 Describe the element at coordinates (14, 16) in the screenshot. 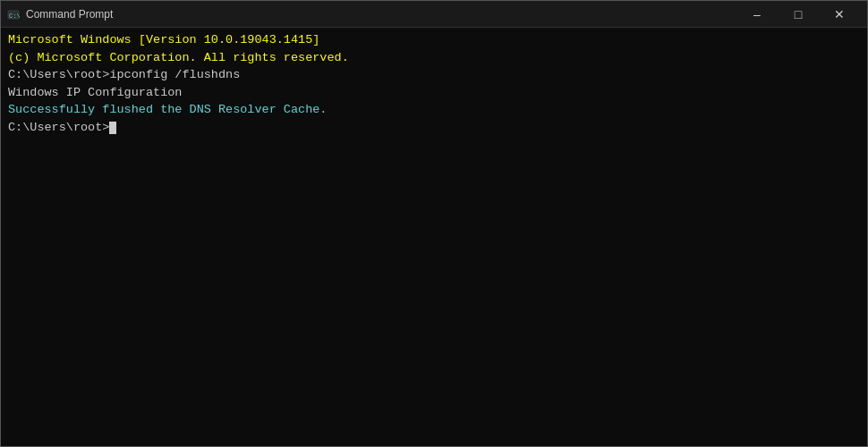

I see `svg-text: C:\` at that location.